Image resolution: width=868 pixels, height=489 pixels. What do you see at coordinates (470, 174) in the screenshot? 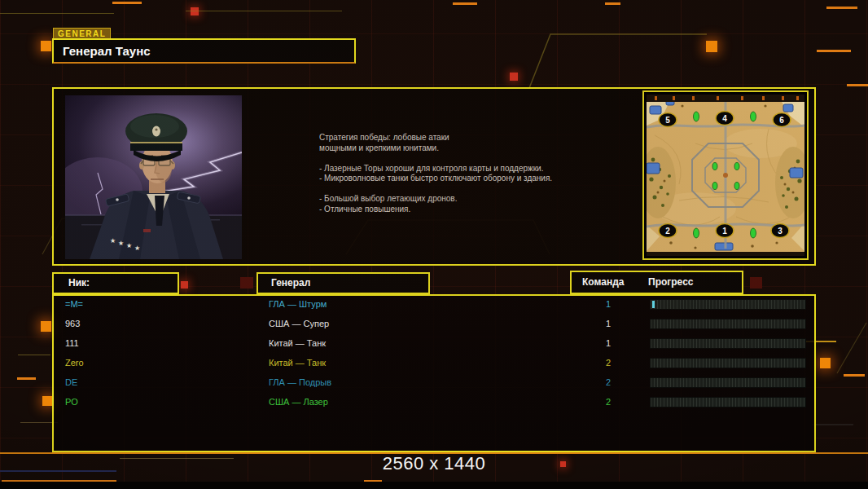
I see `strategy-briefing: Стратегия победы: лобовые атаки мощными …` at bounding box center [470, 174].